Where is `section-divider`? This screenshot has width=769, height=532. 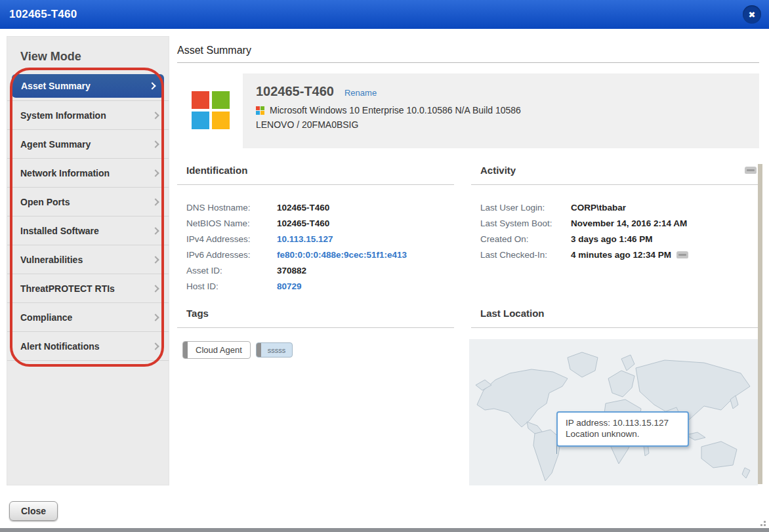 section-divider is located at coordinates (615, 328).